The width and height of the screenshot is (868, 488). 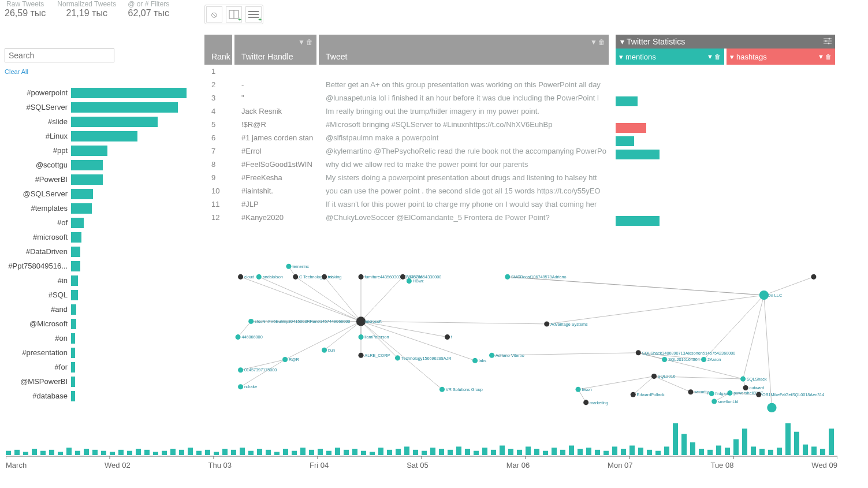 I want to click on filter-bar-row: #presentation, so click(x=98, y=352).